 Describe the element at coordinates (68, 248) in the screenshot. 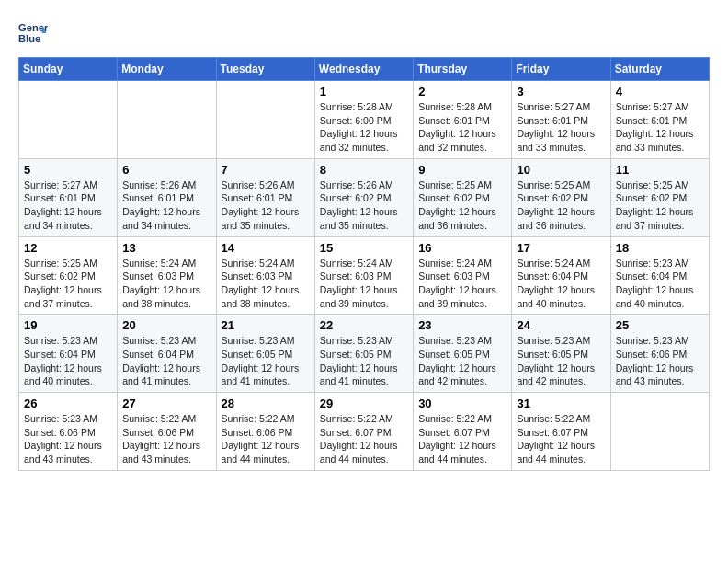

I see `day-number: 12` at that location.